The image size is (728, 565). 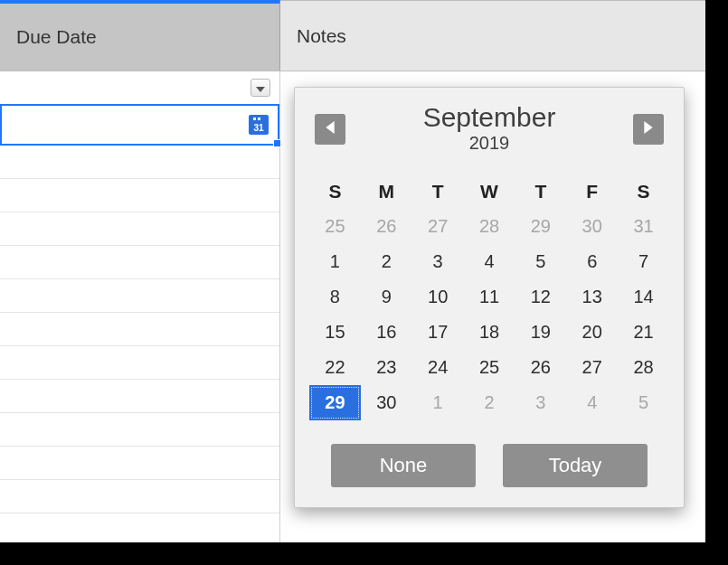 What do you see at coordinates (489, 128) in the screenshot?
I see `datepicker-header: September 2019` at bounding box center [489, 128].